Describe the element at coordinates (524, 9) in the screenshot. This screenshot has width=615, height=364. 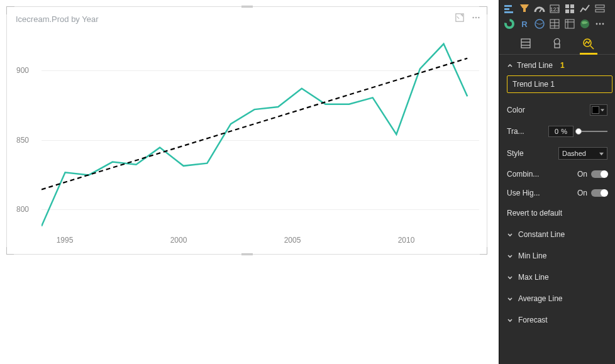
I see `funnel-icon` at that location.